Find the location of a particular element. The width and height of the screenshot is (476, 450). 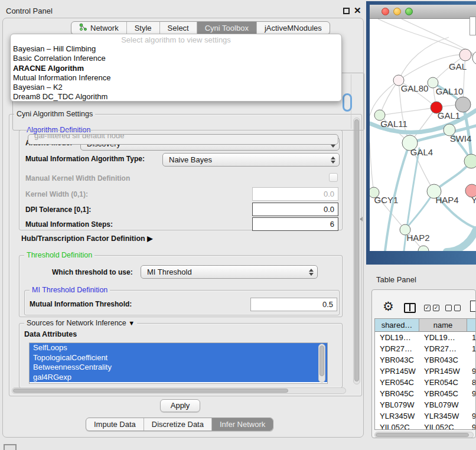

sources-group-toggle: Sources for Network Inference ▼ is located at coordinates (80, 323).